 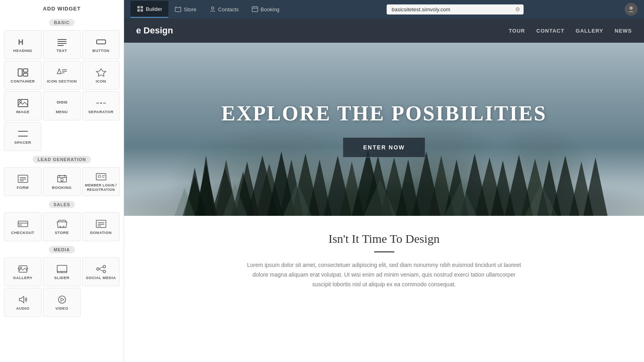 What do you see at coordinates (23, 106) in the screenshot?
I see `widget-image: IMAGE` at bounding box center [23, 106].